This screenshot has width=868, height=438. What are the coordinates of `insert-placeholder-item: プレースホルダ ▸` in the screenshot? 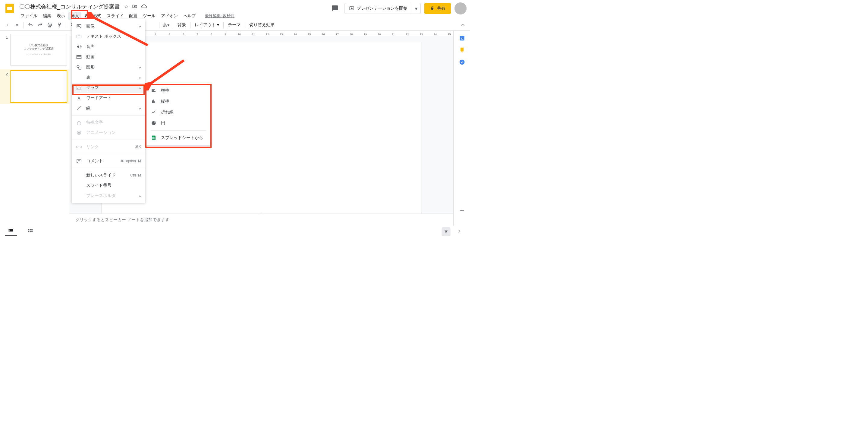 It's located at (108, 196).